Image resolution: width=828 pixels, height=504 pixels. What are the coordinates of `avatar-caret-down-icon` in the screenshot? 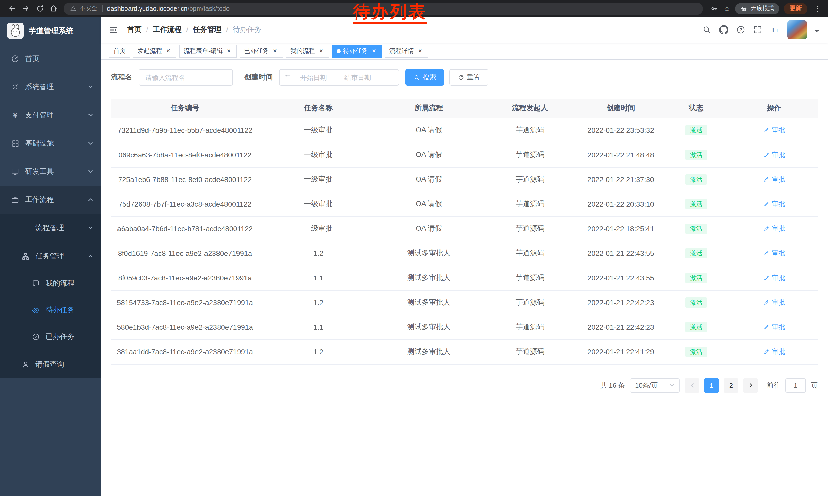 It's located at (817, 32).